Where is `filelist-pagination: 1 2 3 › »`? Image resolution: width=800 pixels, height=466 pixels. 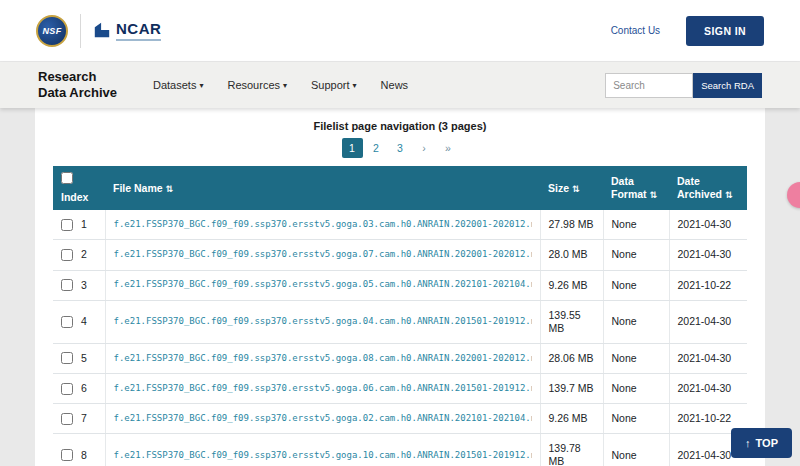 filelist-pagination: 1 2 3 › » is located at coordinates (400, 148).